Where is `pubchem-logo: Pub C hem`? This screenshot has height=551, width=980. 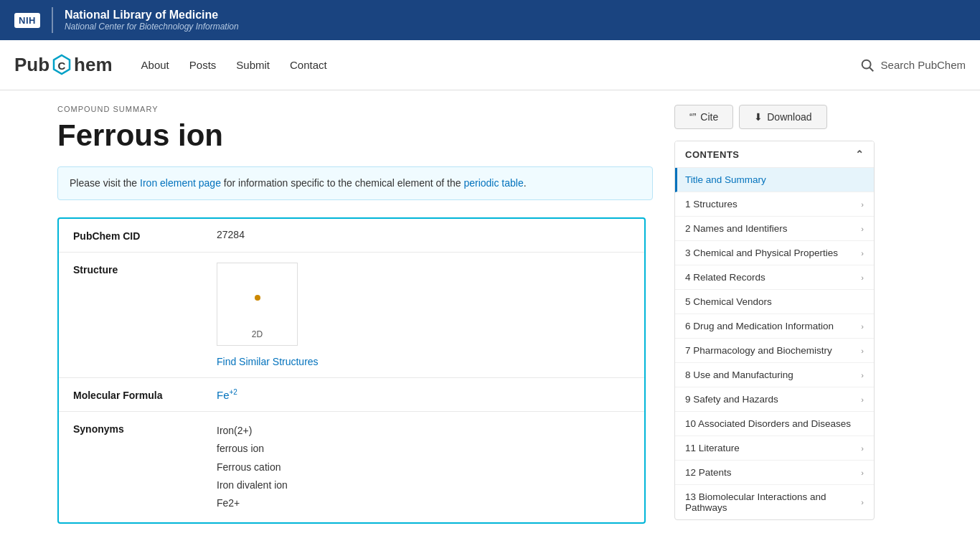 pubchem-logo: Pub C hem is located at coordinates (63, 65).